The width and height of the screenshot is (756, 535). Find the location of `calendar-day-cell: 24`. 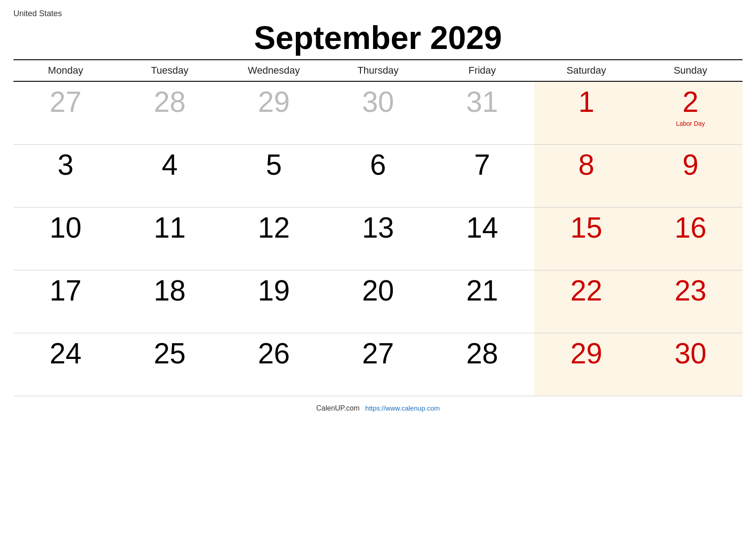

calendar-day-cell: 24 is located at coordinates (66, 364).